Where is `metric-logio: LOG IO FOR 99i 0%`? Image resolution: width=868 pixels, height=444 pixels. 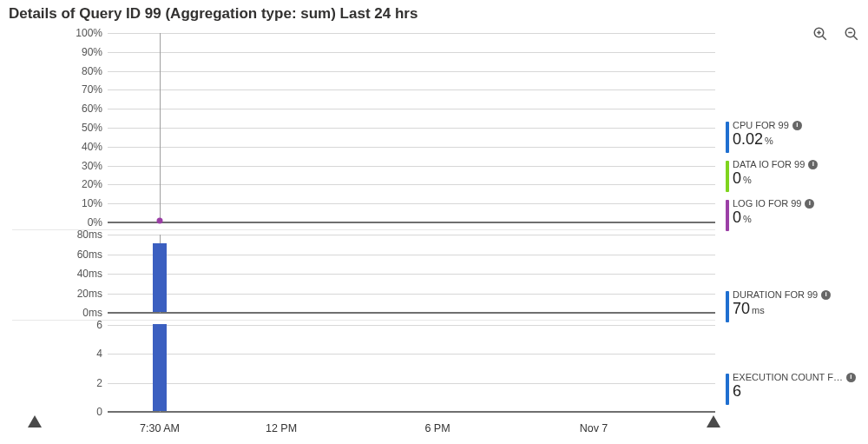 metric-logio: LOG IO FOR 99i 0% is located at coordinates (795, 212).